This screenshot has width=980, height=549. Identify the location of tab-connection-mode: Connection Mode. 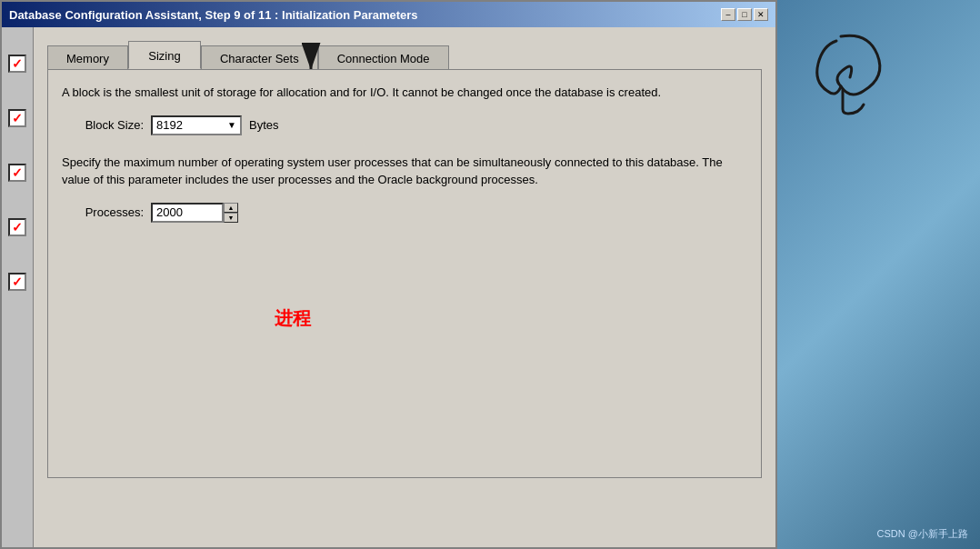
(384, 58).